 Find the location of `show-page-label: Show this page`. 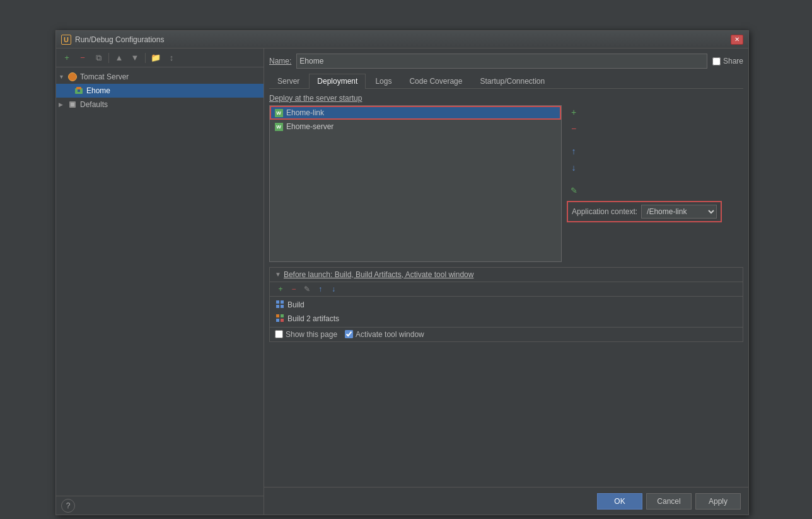

show-page-label: Show this page is located at coordinates (311, 334).